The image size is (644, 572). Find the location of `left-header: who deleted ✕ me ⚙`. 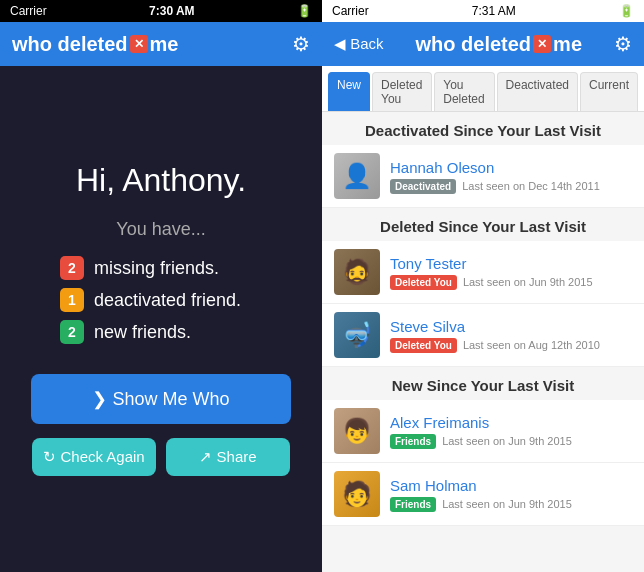

left-header: who deleted ✕ me ⚙ is located at coordinates (161, 44).